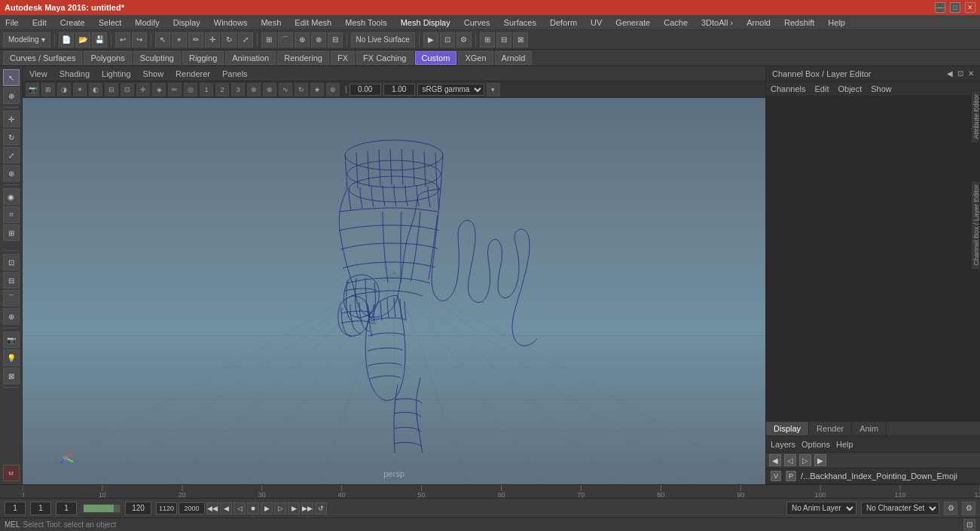  What do you see at coordinates (951, 508) in the screenshot?
I see `anim-options-btn: ⚙` at bounding box center [951, 508].